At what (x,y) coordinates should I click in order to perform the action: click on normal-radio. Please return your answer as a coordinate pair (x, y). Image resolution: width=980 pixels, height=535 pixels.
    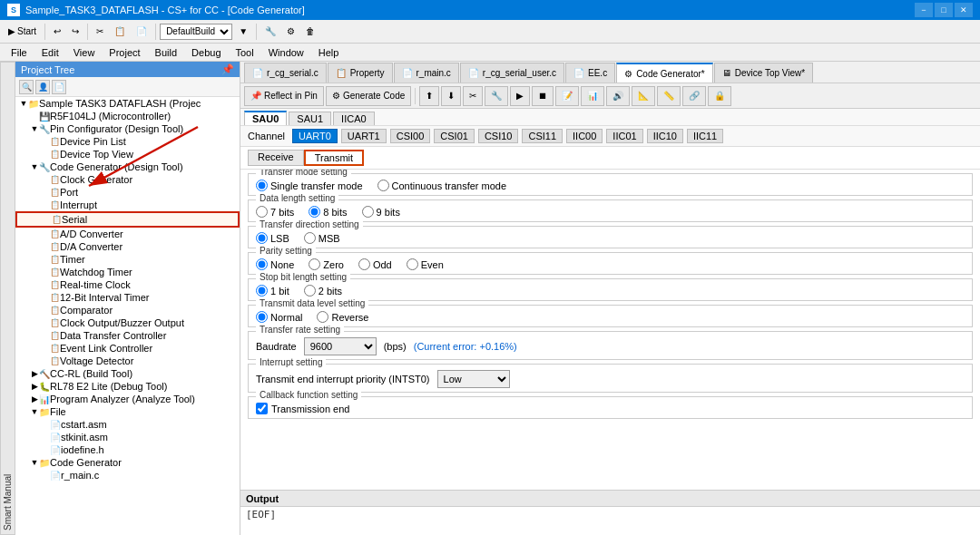
    Looking at the image, I should click on (261, 317).